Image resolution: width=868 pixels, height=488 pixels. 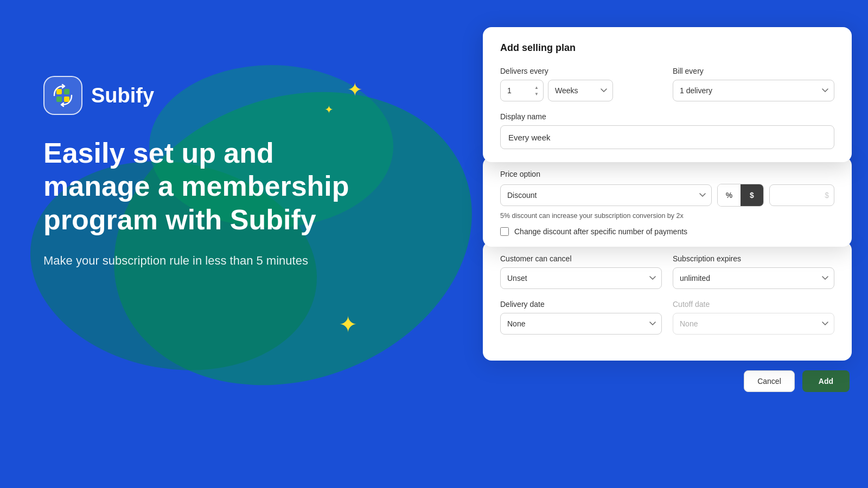 What do you see at coordinates (667, 94) in the screenshot?
I see `add-selling-plan-card: Add selling plan Delivers every ▲ ▼ Week…` at bounding box center [667, 94].